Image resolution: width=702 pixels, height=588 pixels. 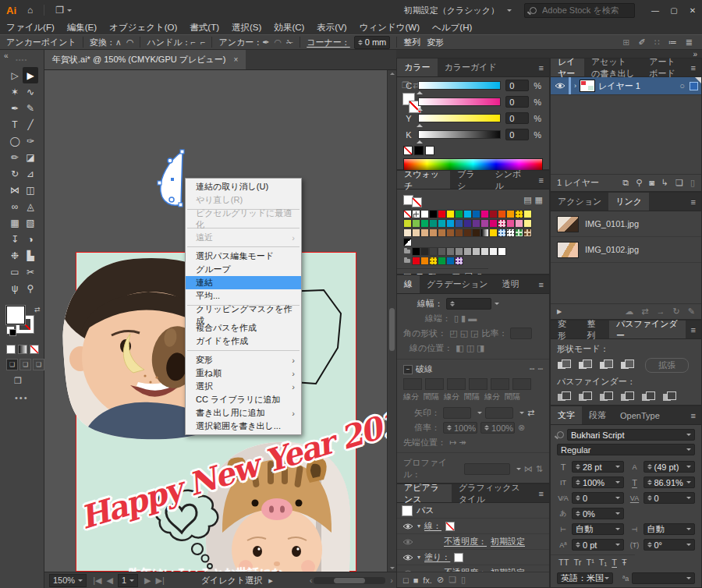 What do you see at coordinates (328, 42) in the screenshot?
I see `corner-label: コーナー：` at bounding box center [328, 42].